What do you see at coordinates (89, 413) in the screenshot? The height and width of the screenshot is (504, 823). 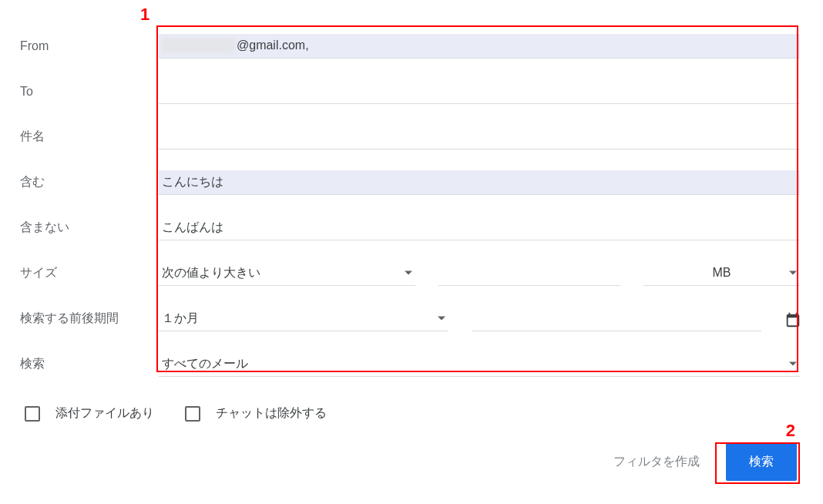 I see `has-attachment-checkbox: 添付ファイルあり` at bounding box center [89, 413].